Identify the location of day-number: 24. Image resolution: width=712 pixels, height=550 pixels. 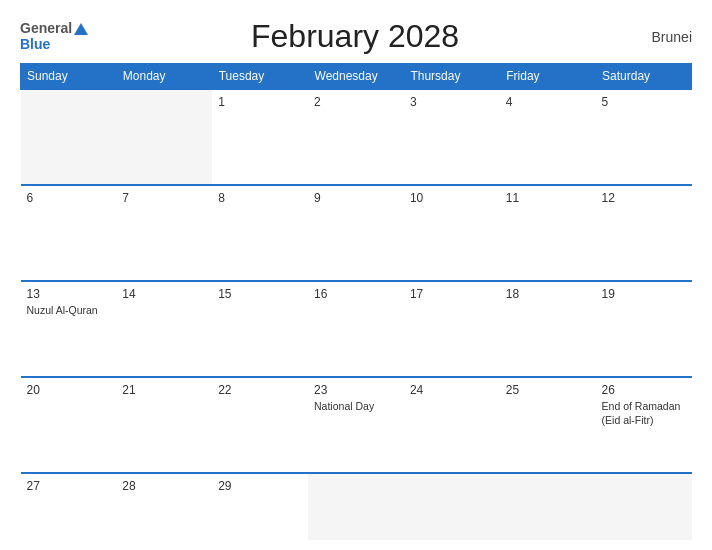
(452, 390).